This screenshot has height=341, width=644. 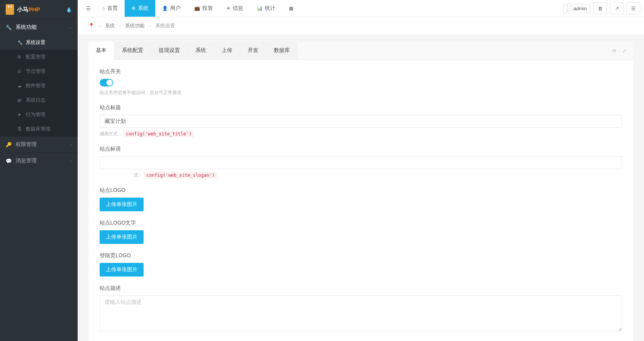 I want to click on nav-header-permission: 🔑 权限管理 ‹, so click(x=39, y=145).